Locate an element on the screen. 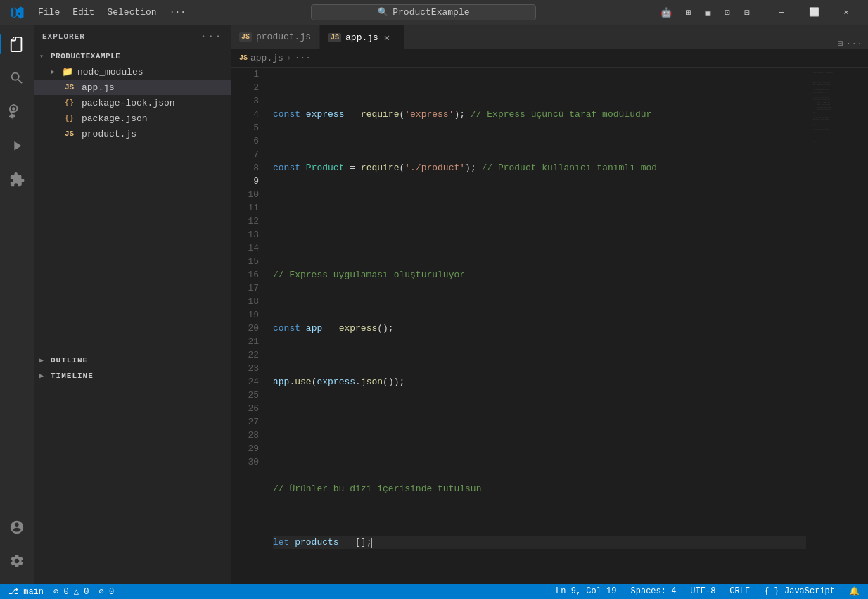  tree-item-package-json: {} package.json is located at coordinates (132, 118).